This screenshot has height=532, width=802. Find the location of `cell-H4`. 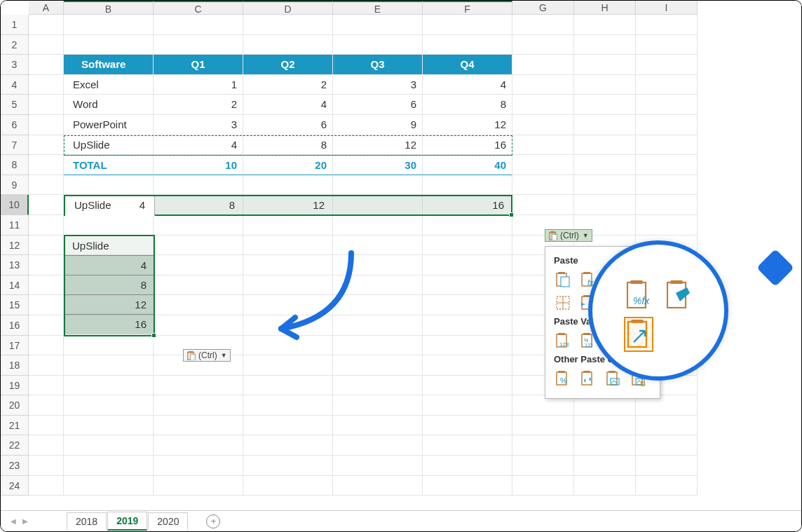

cell-H4 is located at coordinates (605, 86).